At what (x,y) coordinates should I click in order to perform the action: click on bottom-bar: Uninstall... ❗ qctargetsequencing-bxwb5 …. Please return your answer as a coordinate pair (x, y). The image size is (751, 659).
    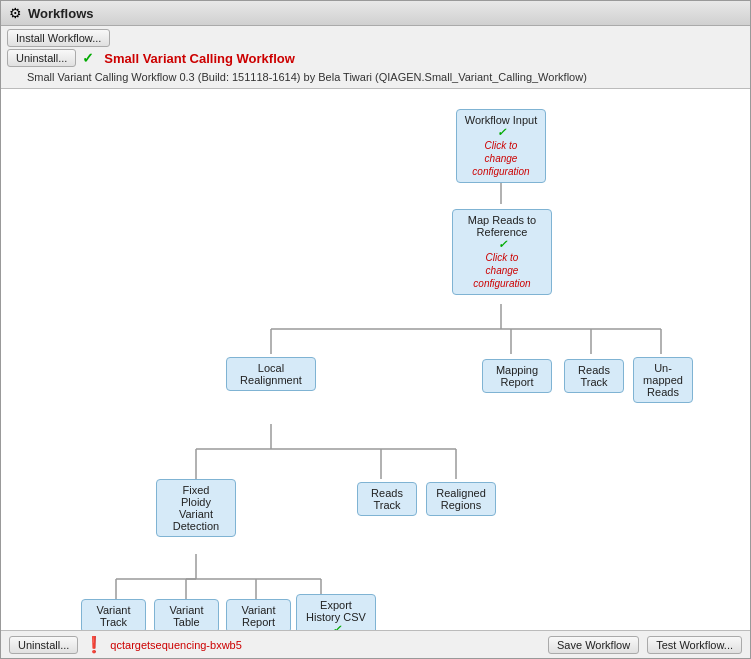
    Looking at the image, I should click on (376, 644).